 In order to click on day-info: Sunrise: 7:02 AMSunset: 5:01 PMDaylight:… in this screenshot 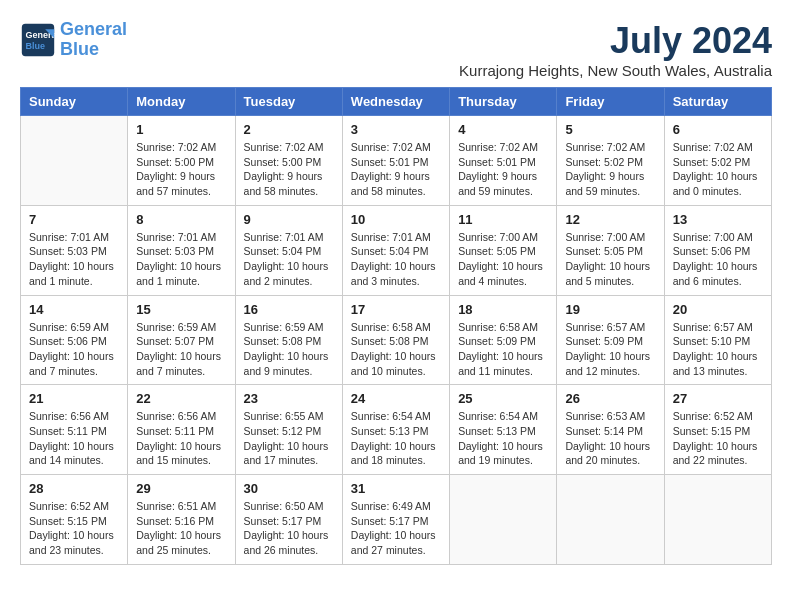, I will do `click(396, 170)`.